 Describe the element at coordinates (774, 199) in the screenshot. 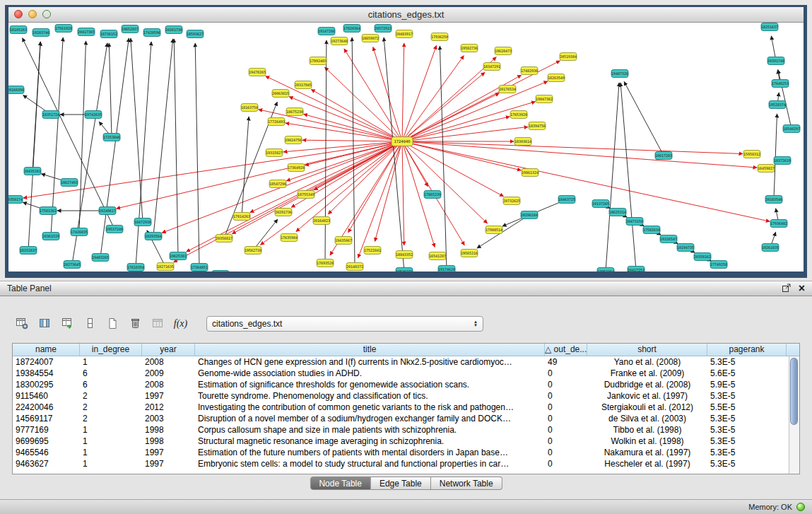

I see `graph-node: 20183546` at that location.